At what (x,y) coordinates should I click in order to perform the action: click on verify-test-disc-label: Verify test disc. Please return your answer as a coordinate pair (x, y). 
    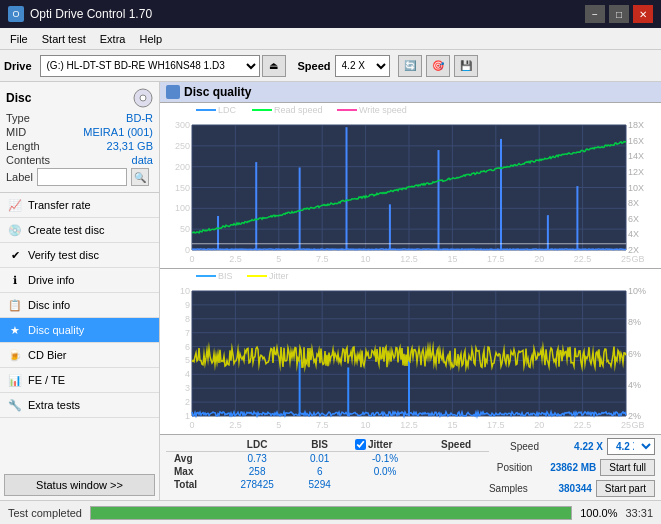
    Looking at the image, I should click on (64, 255).